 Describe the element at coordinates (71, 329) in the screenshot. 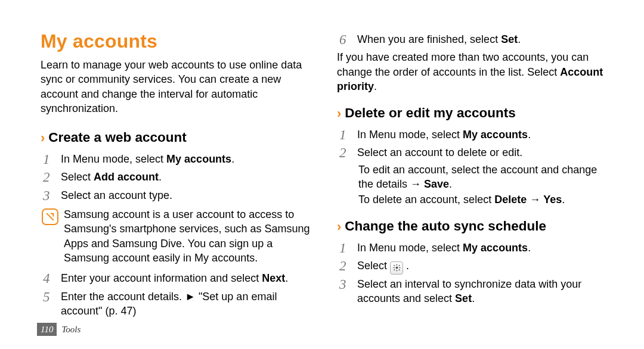

I see `chapter-name: Tools` at that location.